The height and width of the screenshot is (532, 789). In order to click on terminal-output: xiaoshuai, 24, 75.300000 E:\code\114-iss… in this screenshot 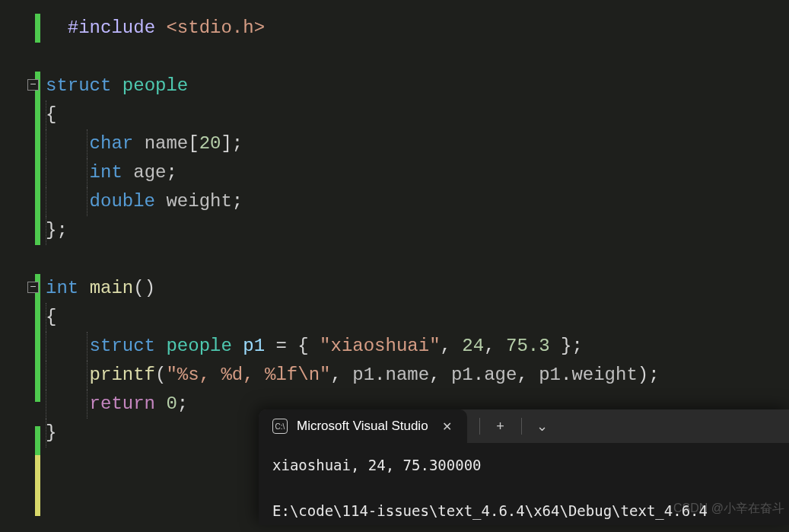, I will do `click(523, 484)`.